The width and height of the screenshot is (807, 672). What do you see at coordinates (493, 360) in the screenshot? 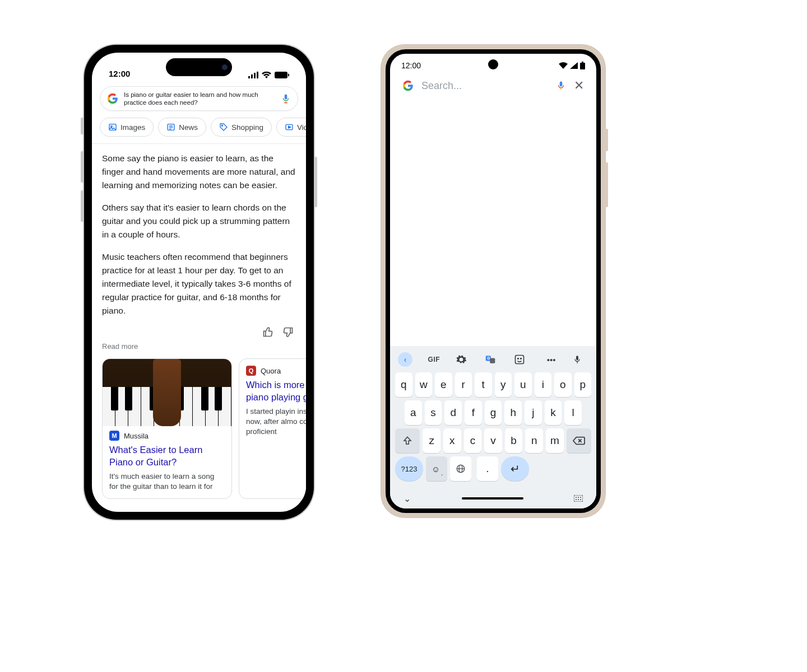
I see `keyboard-toolbar: ‹ GIF G •••` at bounding box center [493, 360].